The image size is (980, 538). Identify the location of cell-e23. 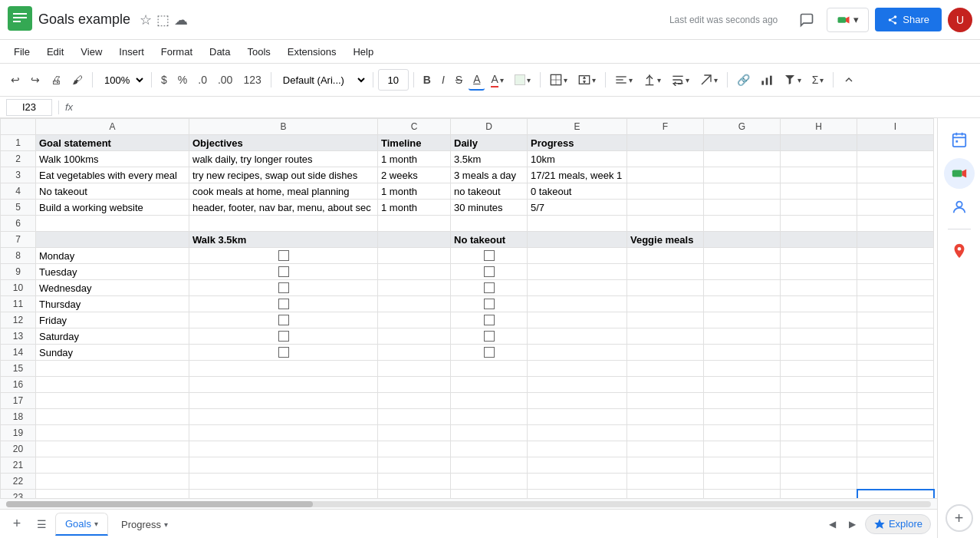
(577, 494).